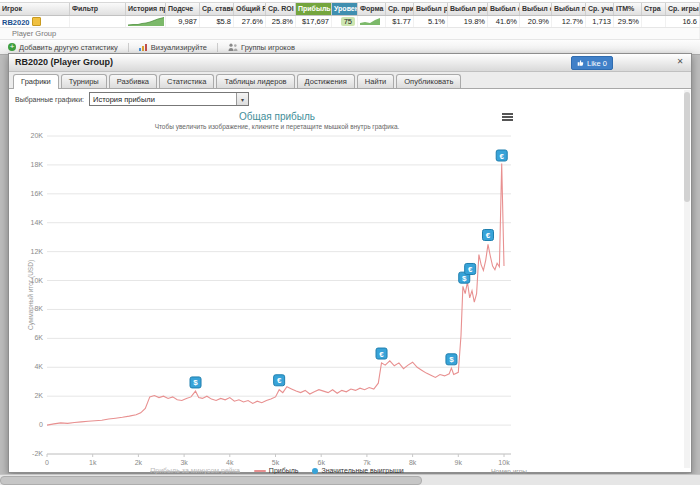 Image resolution: width=700 pixels, height=485 pixels. Describe the element at coordinates (468, 9) in the screenshot. I see `col-header-bust-early-mid: Выбыл рано/сре` at that location.